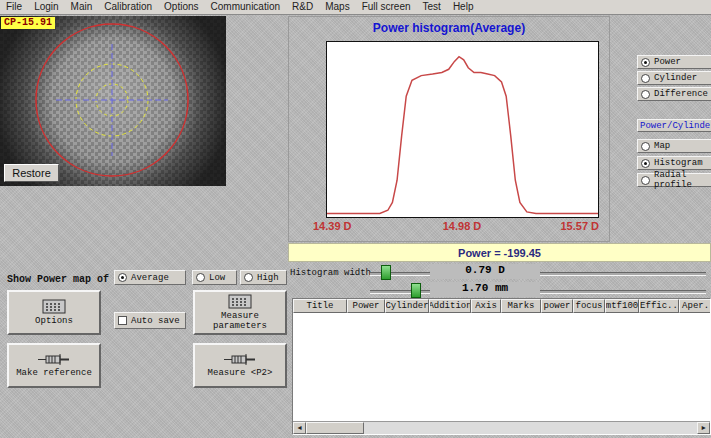  What do you see at coordinates (678, 163) in the screenshot?
I see `radio-histogram-label: Histogram` at bounding box center [678, 163].